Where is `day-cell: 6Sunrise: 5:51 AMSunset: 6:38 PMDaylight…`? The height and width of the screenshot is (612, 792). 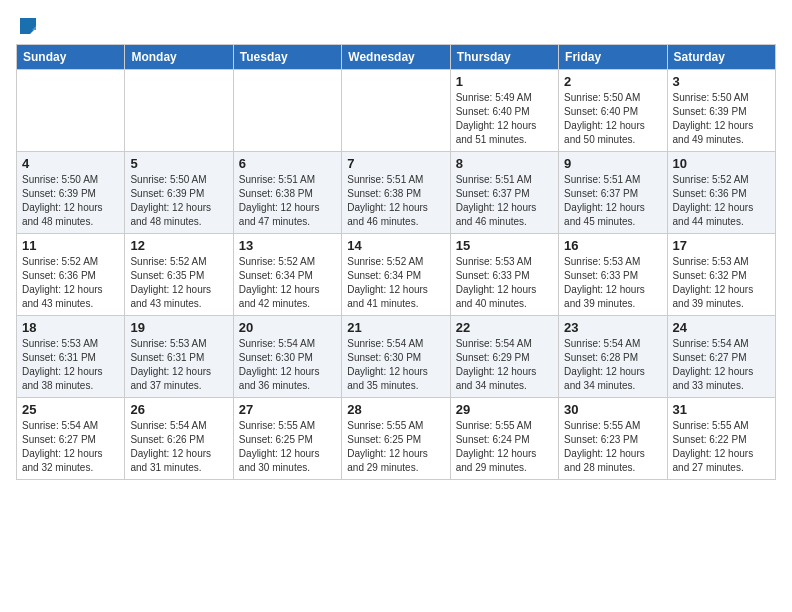
day-cell: 6Sunrise: 5:51 AMSunset: 6:38 PMDaylight… is located at coordinates (287, 193).